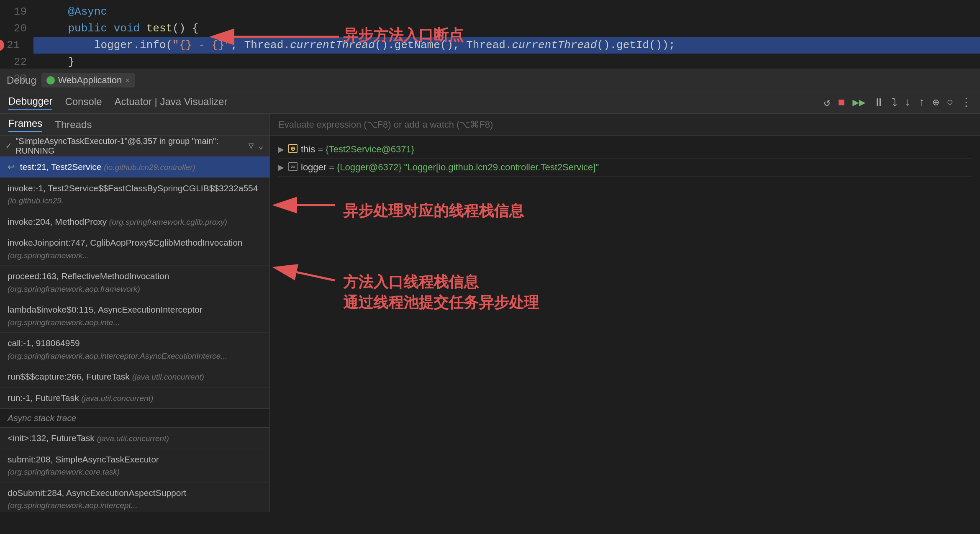 The height and width of the screenshot is (534, 980). What do you see at coordinates (83, 103) in the screenshot?
I see `tab-console: Console` at bounding box center [83, 103].